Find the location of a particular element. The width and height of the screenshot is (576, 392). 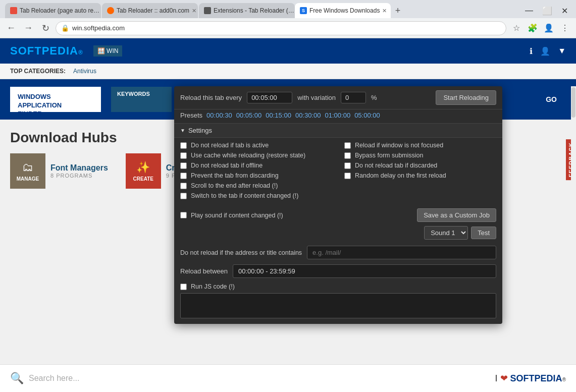

address-filter-label: Do not reload if the address or title co… is located at coordinates (241, 253).